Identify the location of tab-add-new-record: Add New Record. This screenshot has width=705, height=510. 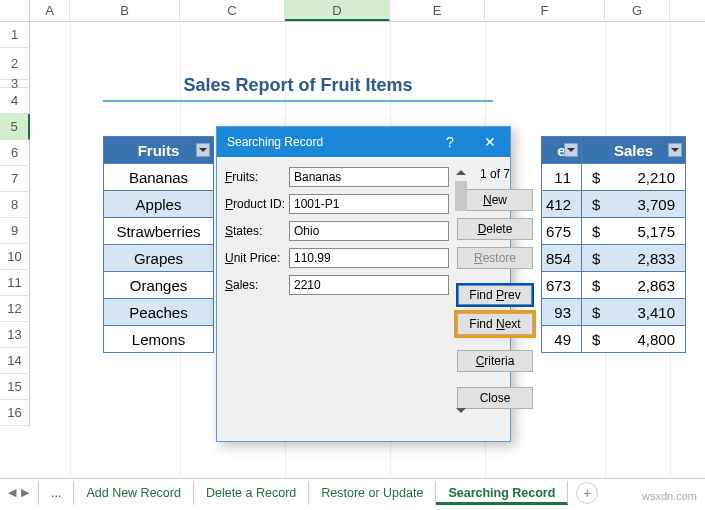
(134, 493).